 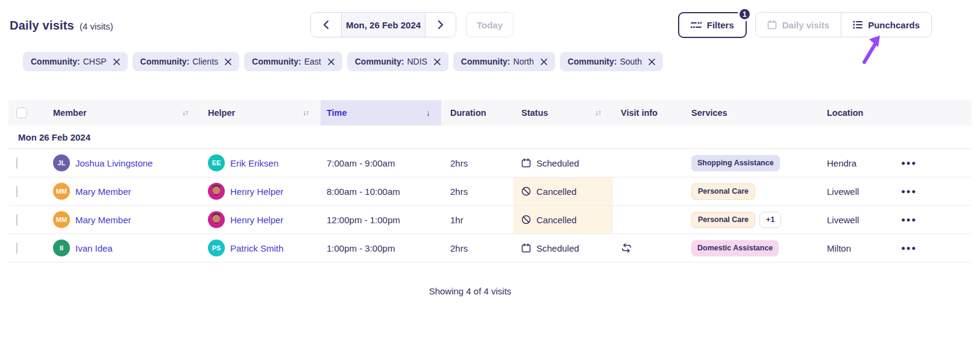 What do you see at coordinates (524, 62) in the screenshot?
I see `chip-value: North` at bounding box center [524, 62].